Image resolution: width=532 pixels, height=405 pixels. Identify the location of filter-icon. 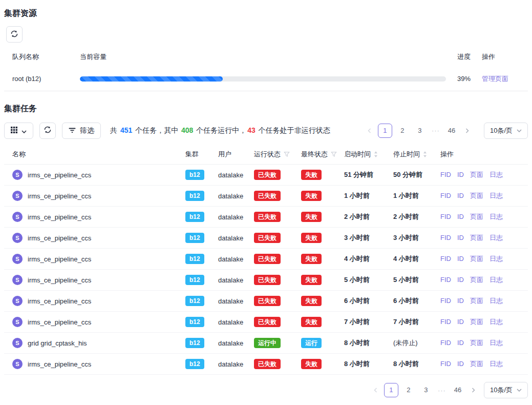
(72, 131).